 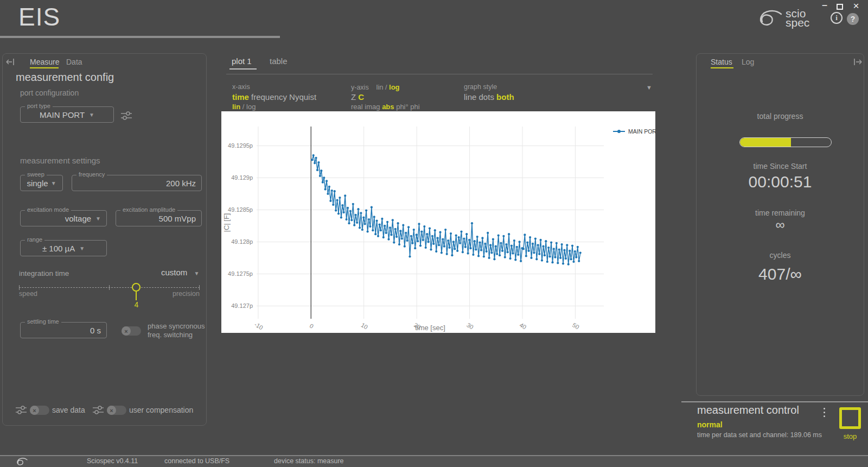 I want to click on plot-header-divider, so click(x=439, y=74).